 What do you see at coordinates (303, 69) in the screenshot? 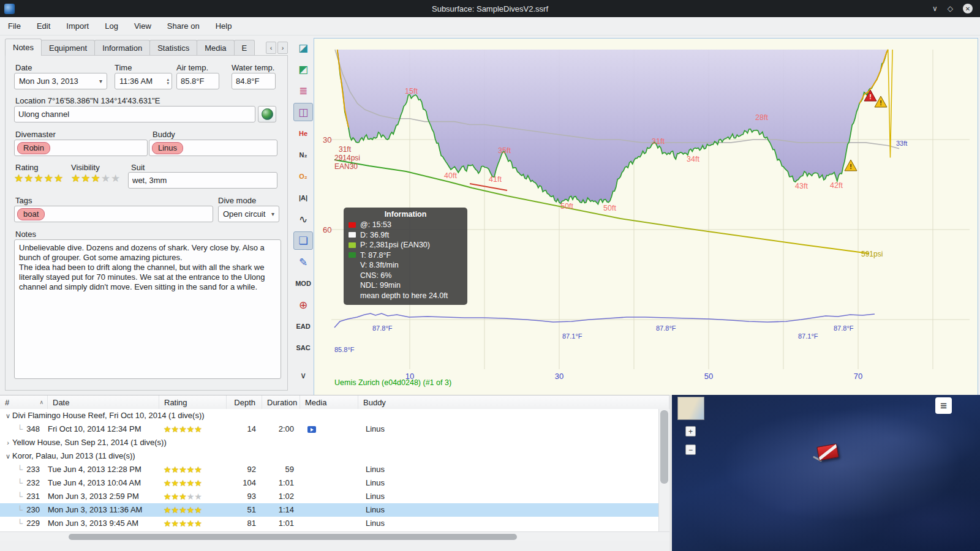
I see `calculated-ceiling-icon: ◩` at bounding box center [303, 69].